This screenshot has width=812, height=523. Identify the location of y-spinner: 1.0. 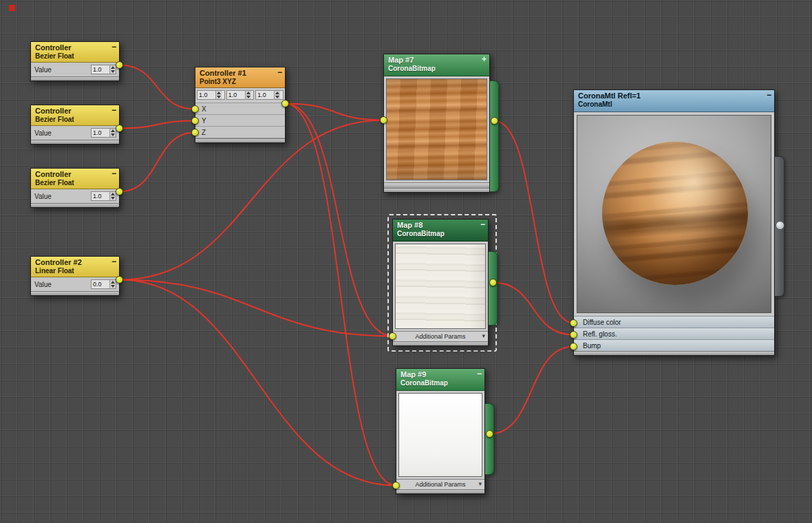
(241, 95).